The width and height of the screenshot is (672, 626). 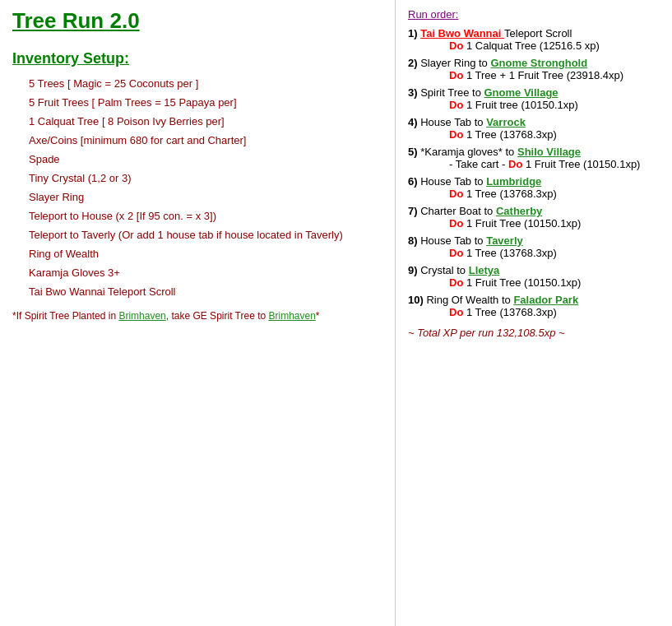 I want to click on step-4-dest: Varrock, so click(x=506, y=122).